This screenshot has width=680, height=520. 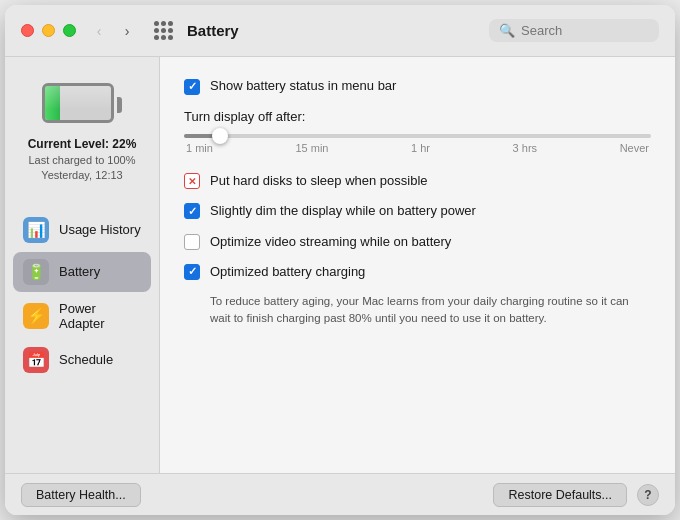 What do you see at coordinates (164, 30) in the screenshot?
I see `apps-grid-icon` at bounding box center [164, 30].